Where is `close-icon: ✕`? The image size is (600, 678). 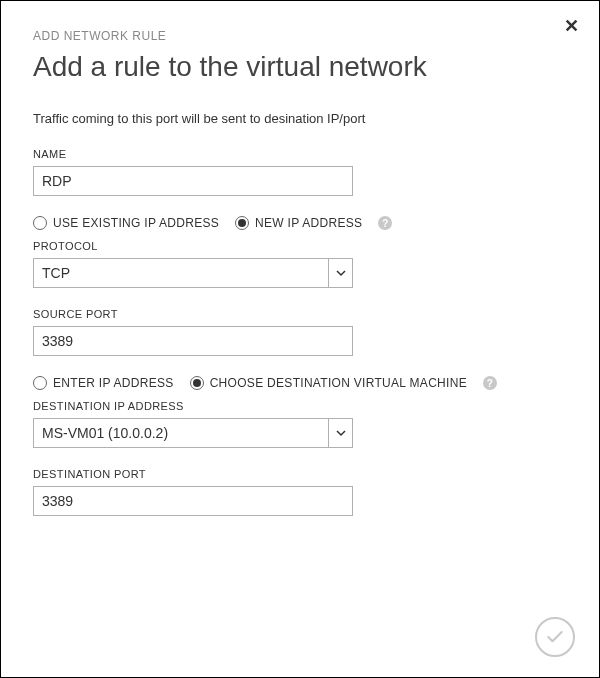 close-icon: ✕ is located at coordinates (572, 26).